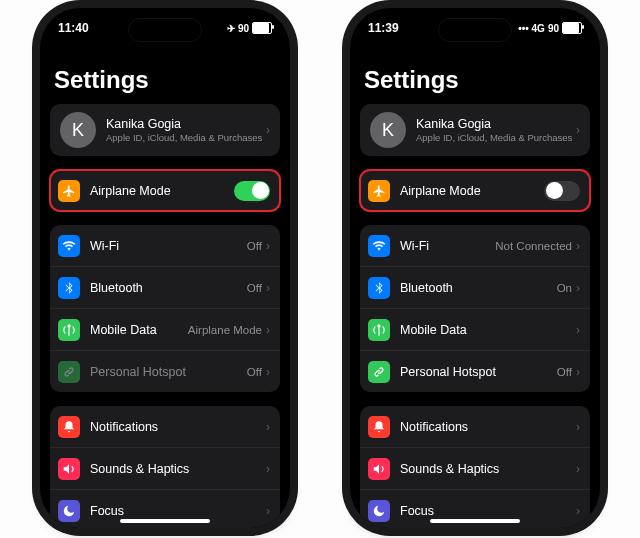 This screenshot has width=640, height=538. Describe the element at coordinates (178, 469) in the screenshot. I see `row-label: Sounds & Haptics` at that location.